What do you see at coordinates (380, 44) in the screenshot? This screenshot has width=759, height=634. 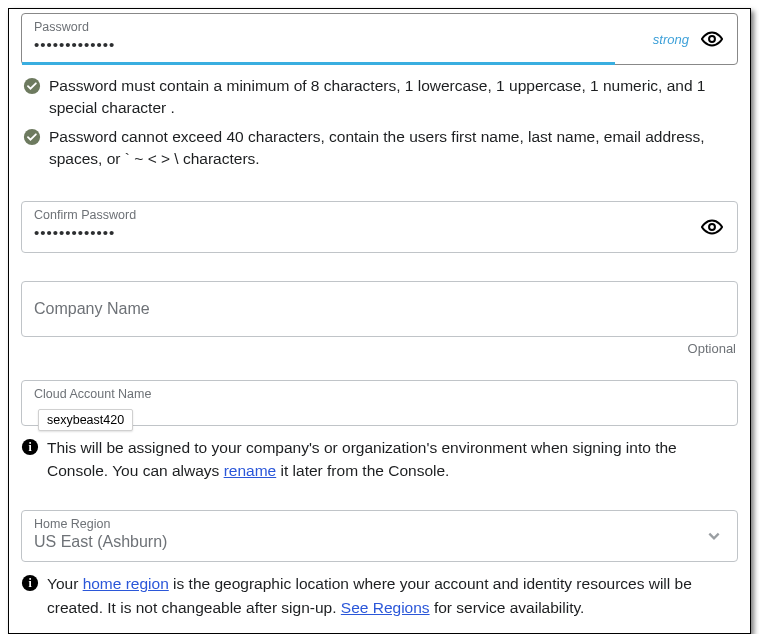 I see `password-input` at bounding box center [380, 44].